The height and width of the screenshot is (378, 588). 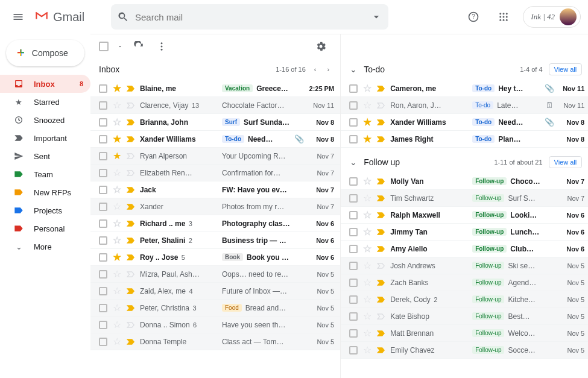 I want to click on mail-row: ☆Mizra, Paul, Ash… Oops… need to re…Nov …, so click(x=215, y=274).